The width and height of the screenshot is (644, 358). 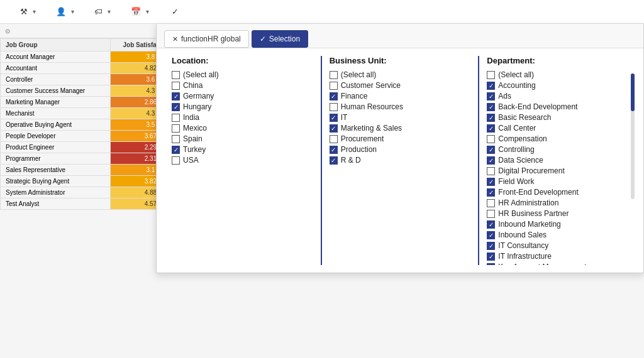 I want to click on waves-button: 📅 ▾, so click(x=140, y=11).